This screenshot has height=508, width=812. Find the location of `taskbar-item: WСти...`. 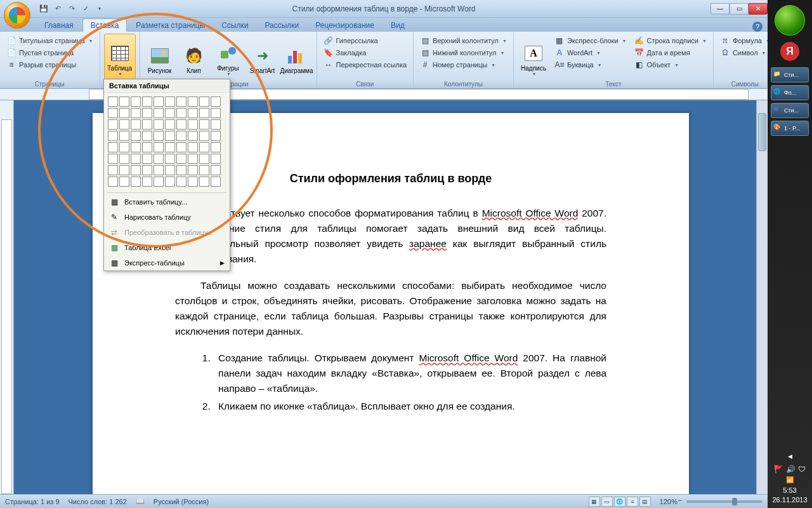

taskbar-item: WСти... is located at coordinates (790, 110).